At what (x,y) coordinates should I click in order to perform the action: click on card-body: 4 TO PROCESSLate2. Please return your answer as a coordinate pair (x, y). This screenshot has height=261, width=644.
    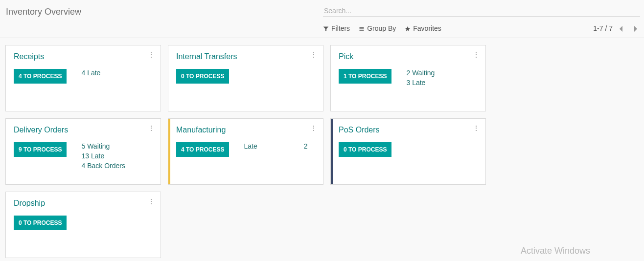
    Looking at the image, I should click on (246, 150).